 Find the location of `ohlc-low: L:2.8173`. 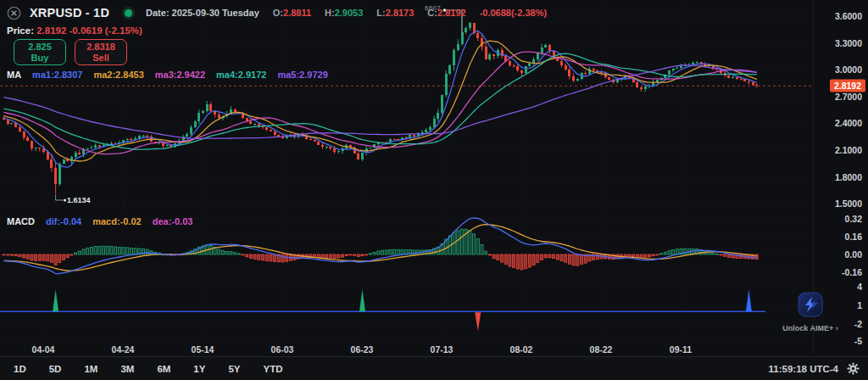

ohlc-low: L:2.8173 is located at coordinates (395, 13).